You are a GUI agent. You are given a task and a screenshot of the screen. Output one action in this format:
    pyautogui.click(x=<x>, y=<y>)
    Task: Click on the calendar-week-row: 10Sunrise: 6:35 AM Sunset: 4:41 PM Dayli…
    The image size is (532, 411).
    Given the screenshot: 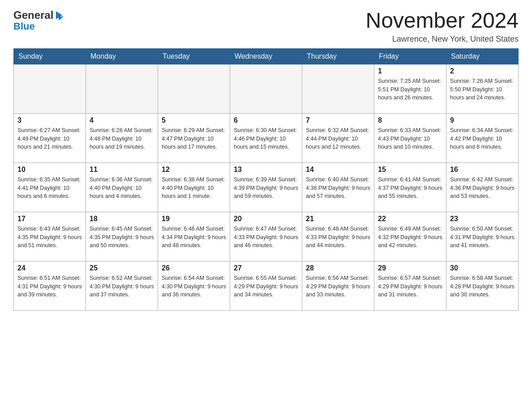 What is the action you would take?
    pyautogui.click(x=266, y=187)
    